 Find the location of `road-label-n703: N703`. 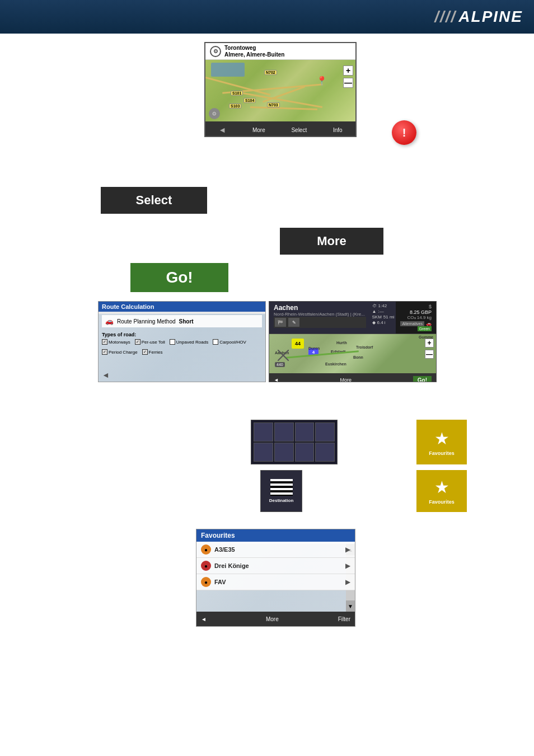

road-label-n703: N703 is located at coordinates (273, 105).